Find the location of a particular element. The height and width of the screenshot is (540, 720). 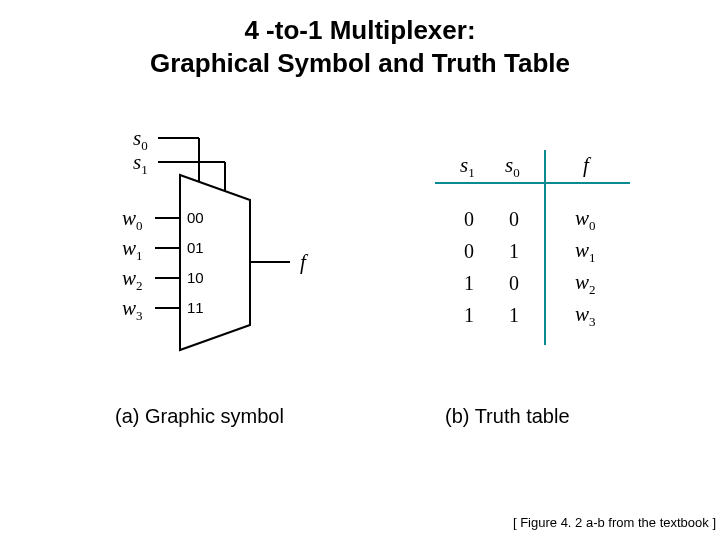

tt-r3-s1: 1 is located at coordinates (469, 316).